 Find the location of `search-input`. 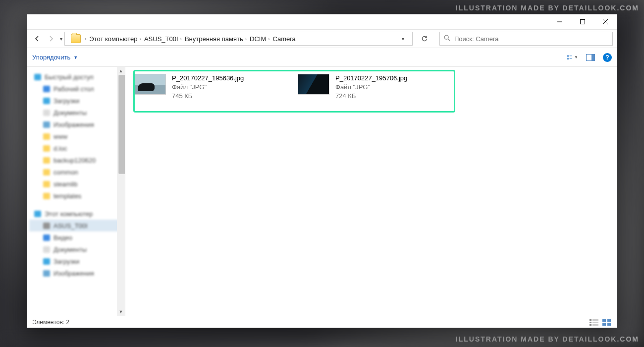

search-input is located at coordinates (531, 39).